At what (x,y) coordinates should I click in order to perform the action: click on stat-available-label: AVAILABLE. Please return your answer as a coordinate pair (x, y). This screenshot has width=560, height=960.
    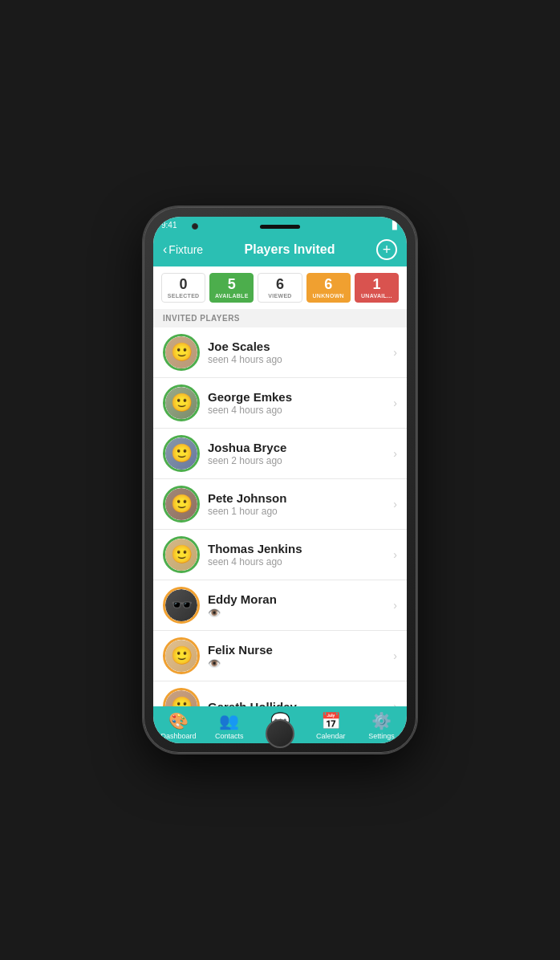
    Looking at the image, I should click on (232, 295).